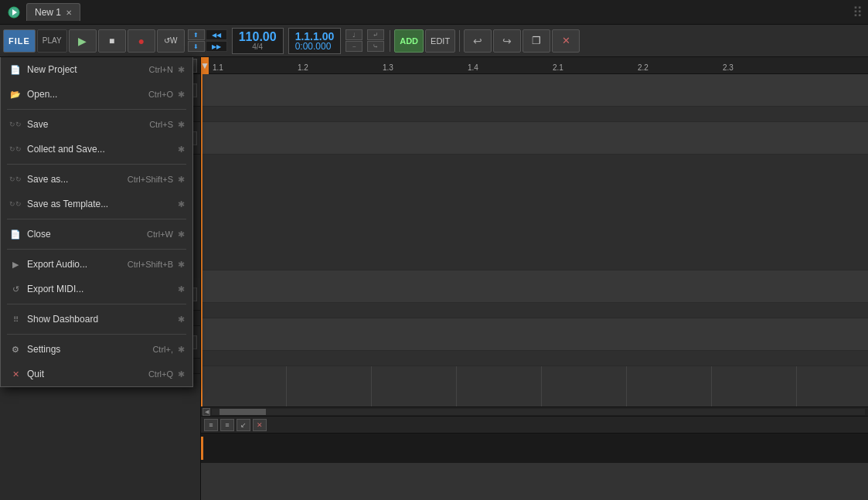  Describe the element at coordinates (388, 68) in the screenshot. I see `ruler-mark-1-3: 1.3` at that location.